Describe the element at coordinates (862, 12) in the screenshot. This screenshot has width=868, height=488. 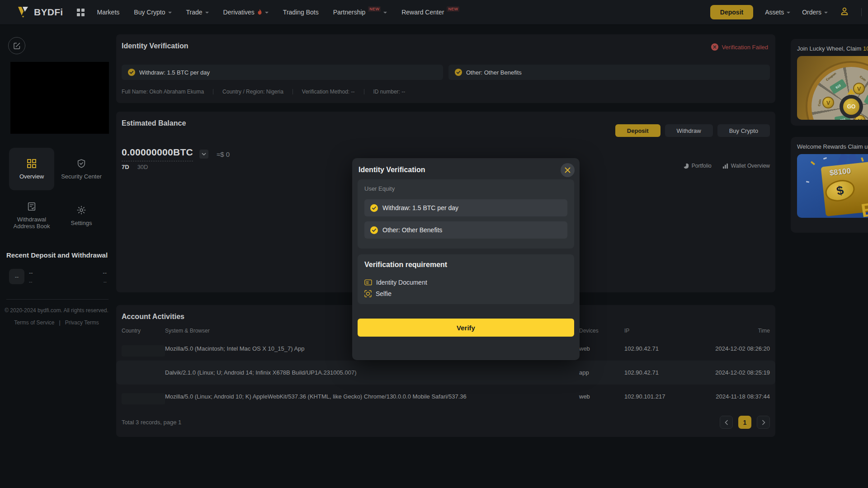
I see `nav-divider` at that location.